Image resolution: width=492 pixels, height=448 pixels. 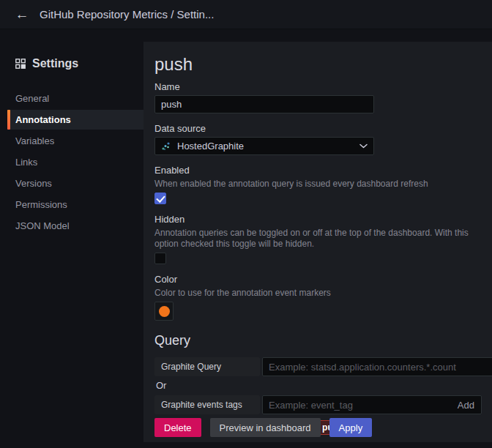 What do you see at coordinates (377, 367) in the screenshot?
I see `graphite-query-input-wrap` at bounding box center [377, 367].